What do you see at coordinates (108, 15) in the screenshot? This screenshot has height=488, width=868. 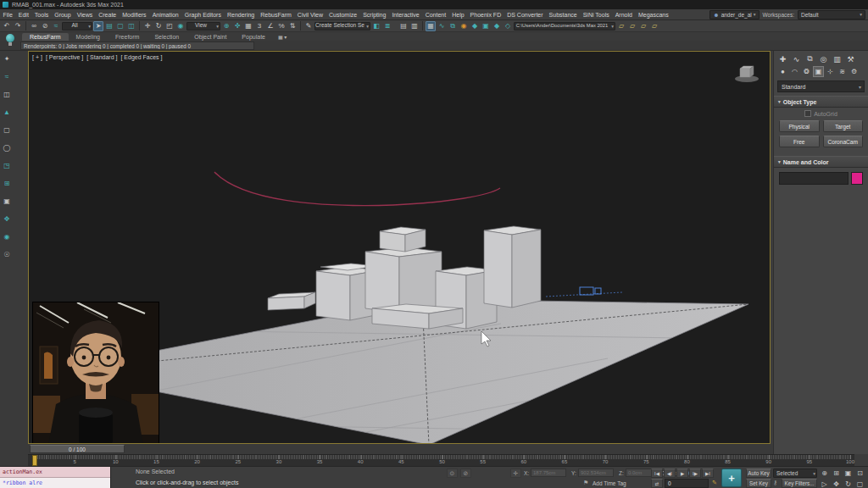 I see `menu-item: Create` at bounding box center [108, 15].